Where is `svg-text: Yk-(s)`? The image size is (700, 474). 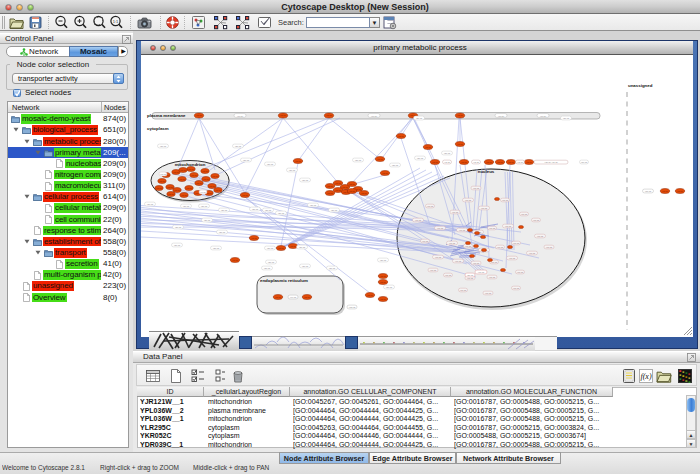 svg-text: Yk-(s) is located at coordinates (203, 192).